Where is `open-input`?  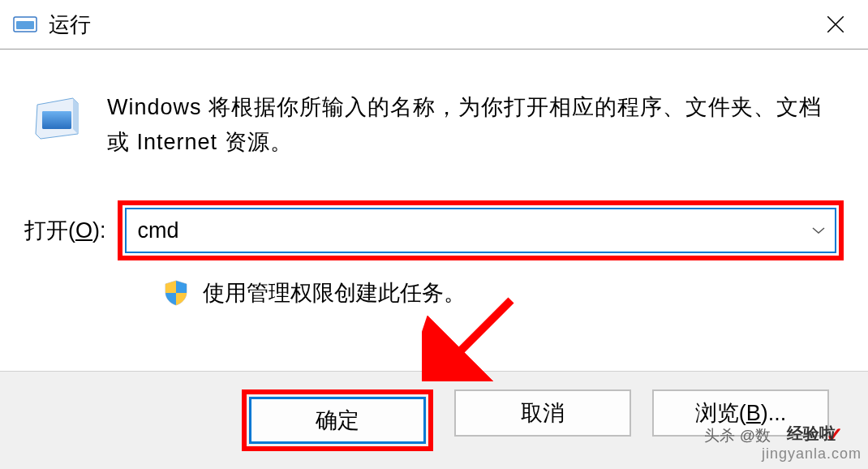 open-input is located at coordinates (464, 230).